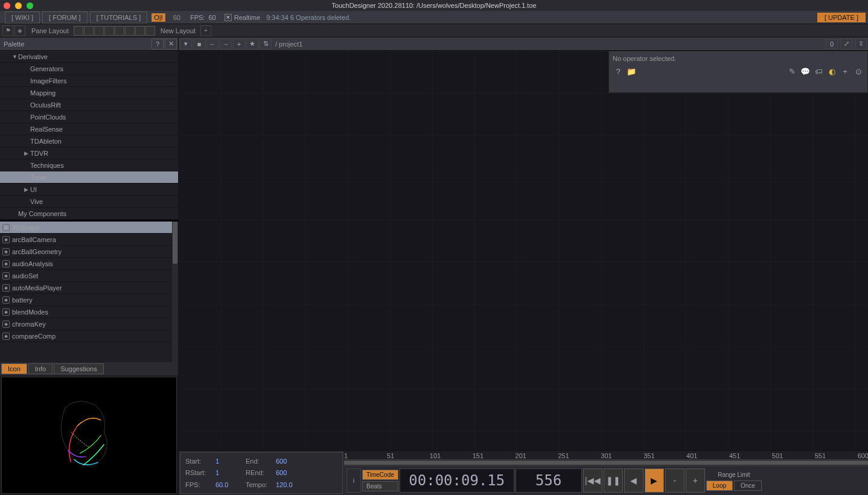 This screenshot has width=868, height=495. Describe the element at coordinates (89, 276) in the screenshot. I see `component-audioset: ◉audioSet` at that location.